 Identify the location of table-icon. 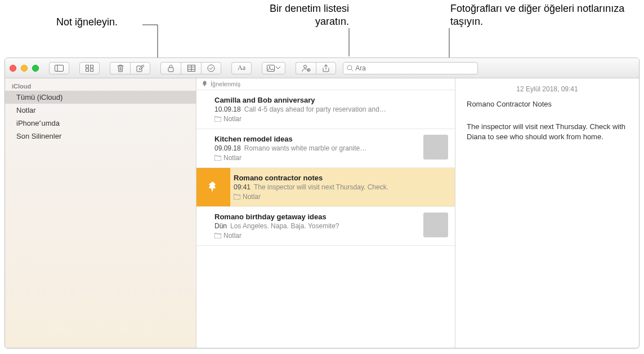
(191, 68).